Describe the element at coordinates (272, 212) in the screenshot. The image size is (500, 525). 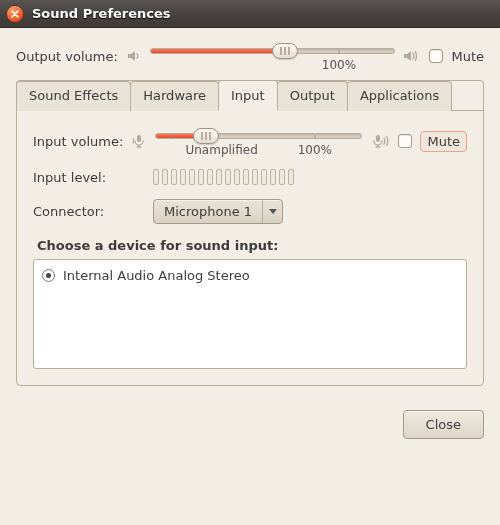
I see `chevron-down-icon` at that location.